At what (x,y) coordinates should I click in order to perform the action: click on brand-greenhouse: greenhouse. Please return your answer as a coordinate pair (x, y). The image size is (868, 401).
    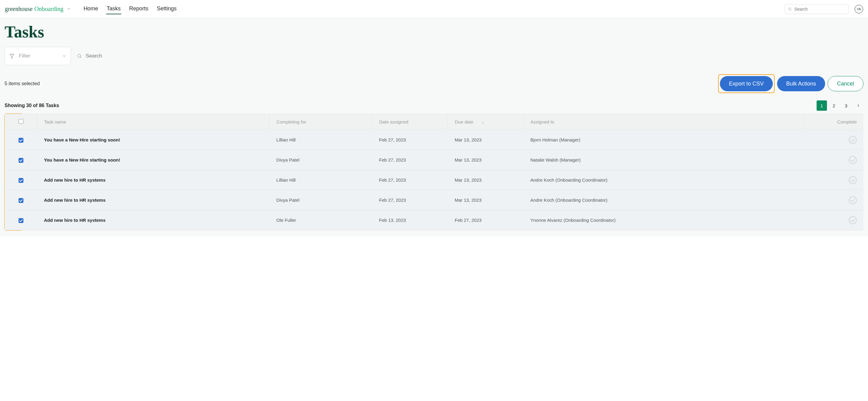
    Looking at the image, I should click on (19, 9).